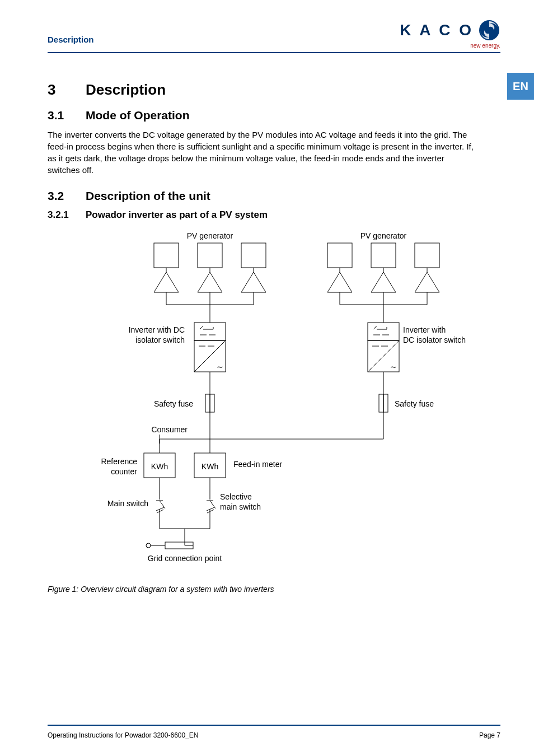  Describe the element at coordinates (274, 196) in the screenshot. I see `subsection-3-2-heading: 3.2Description of the unit` at that location.